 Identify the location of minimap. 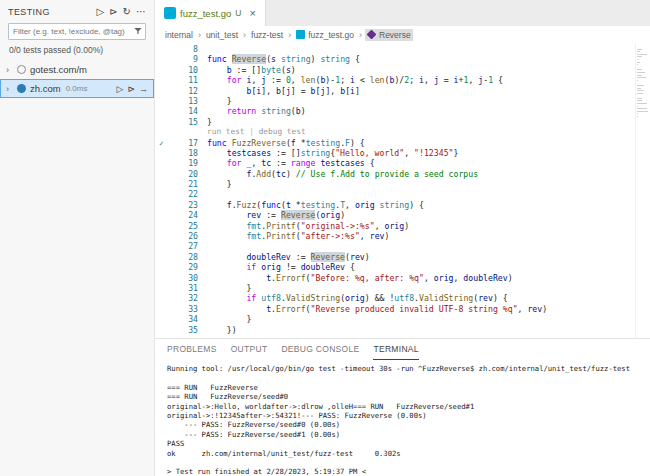
(642, 190).